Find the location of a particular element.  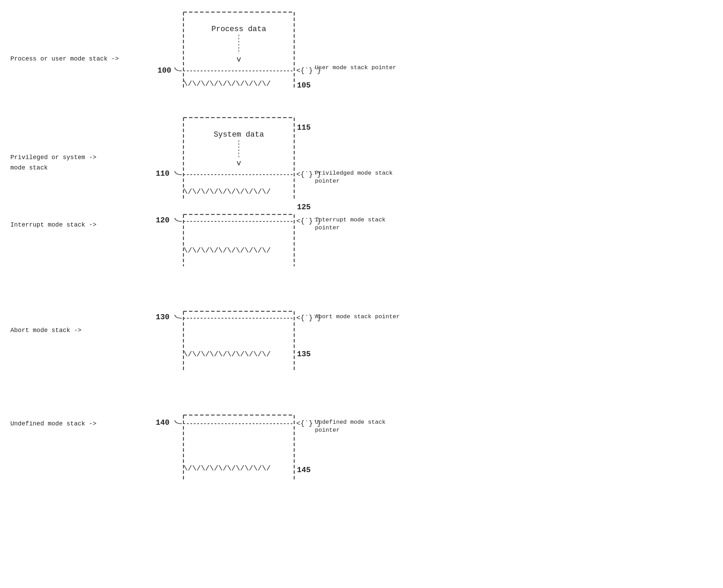

privileged-label-2: mode stack is located at coordinates (29, 168).